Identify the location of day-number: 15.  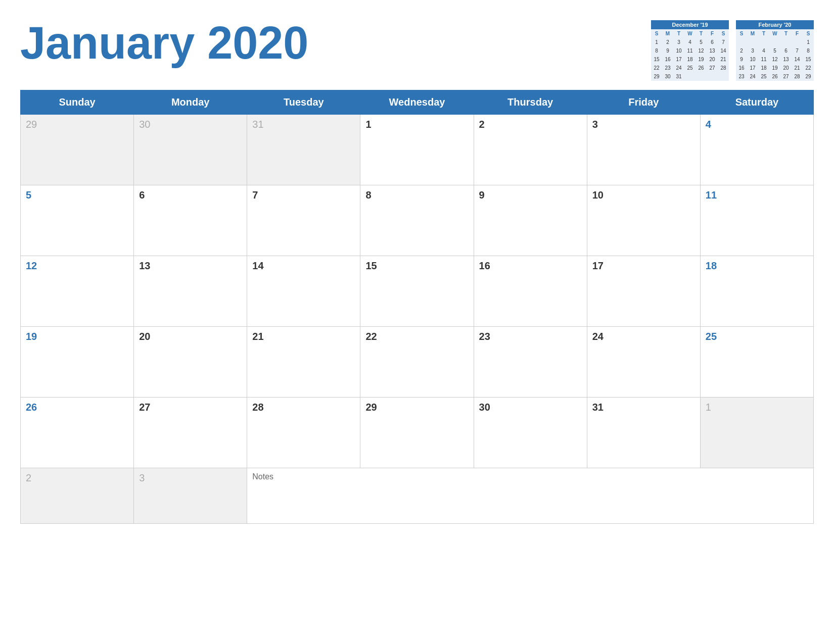
(371, 266).